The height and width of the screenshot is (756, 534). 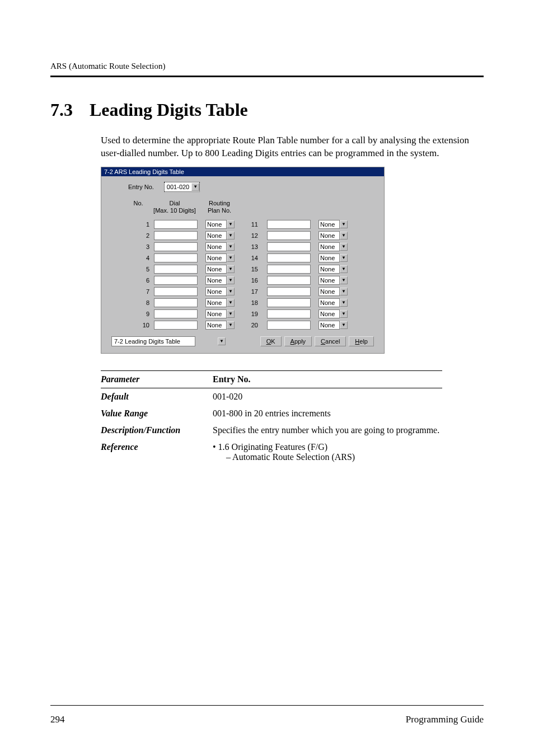 I want to click on ok-button: OK, so click(x=271, y=341).